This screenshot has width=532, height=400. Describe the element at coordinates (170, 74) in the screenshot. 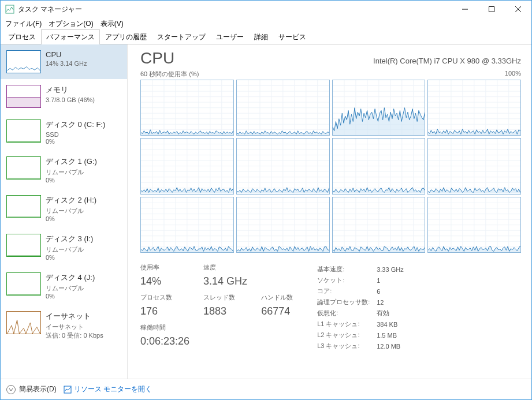

I see `grid-left-label: 60 秒間の使用率 (%)` at that location.